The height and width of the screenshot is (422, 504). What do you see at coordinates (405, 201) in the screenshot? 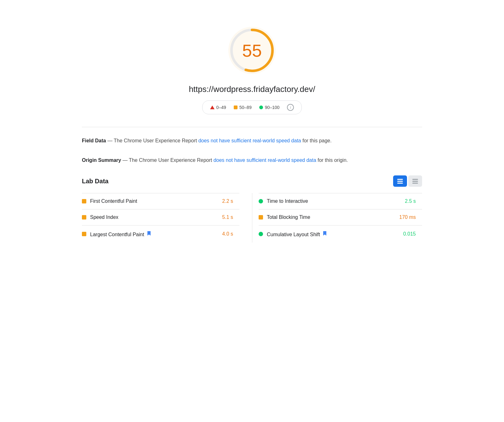
I see `metric-value: 2.5 s` at bounding box center [405, 201].